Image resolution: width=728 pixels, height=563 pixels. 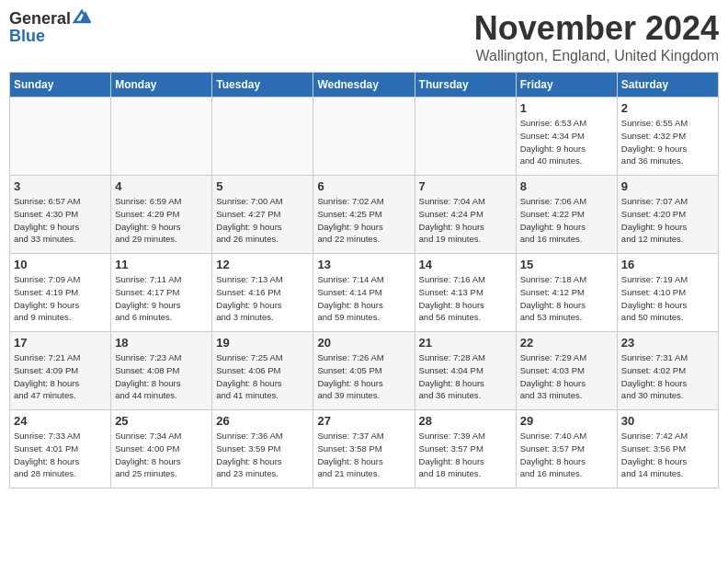 I want to click on day-number: 11, so click(x=162, y=265).